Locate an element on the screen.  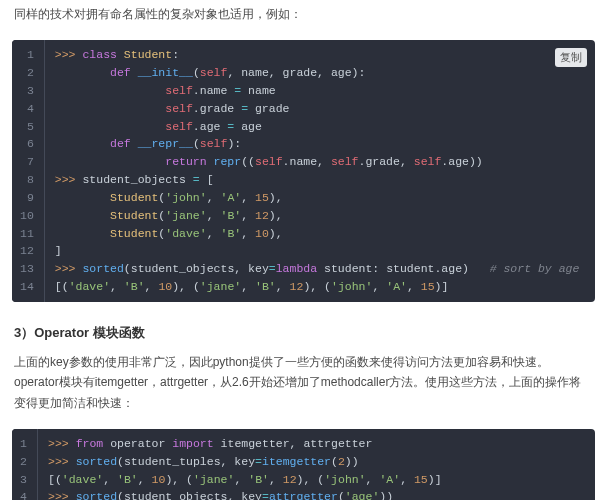
code-line: self.age = age is located at coordinates (320, 127).